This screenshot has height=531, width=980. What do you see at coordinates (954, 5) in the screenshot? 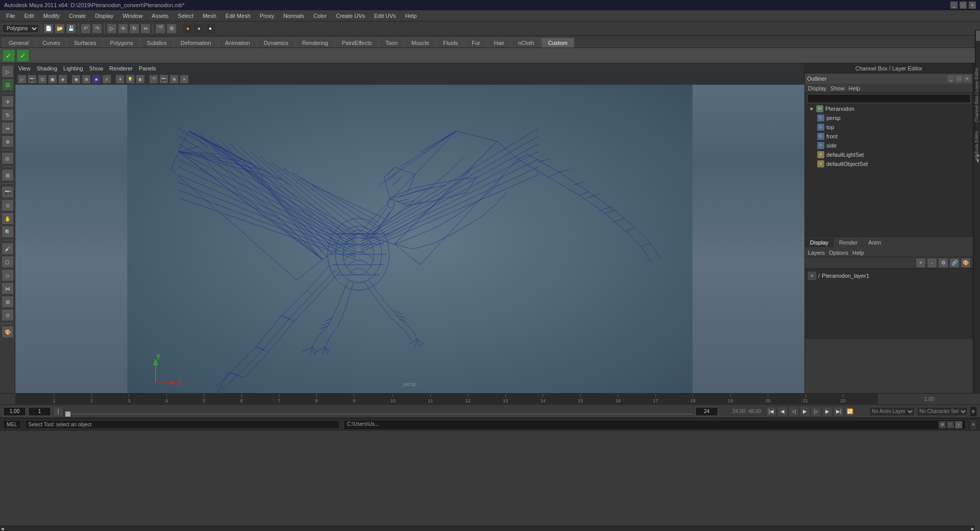
I see `minimize-button: _` at bounding box center [954, 5].